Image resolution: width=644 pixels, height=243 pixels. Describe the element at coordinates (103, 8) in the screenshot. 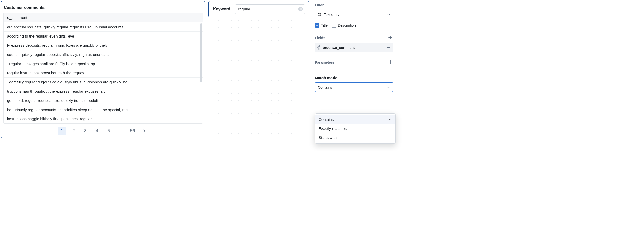

I see `panel-title: Customer comments` at that location.